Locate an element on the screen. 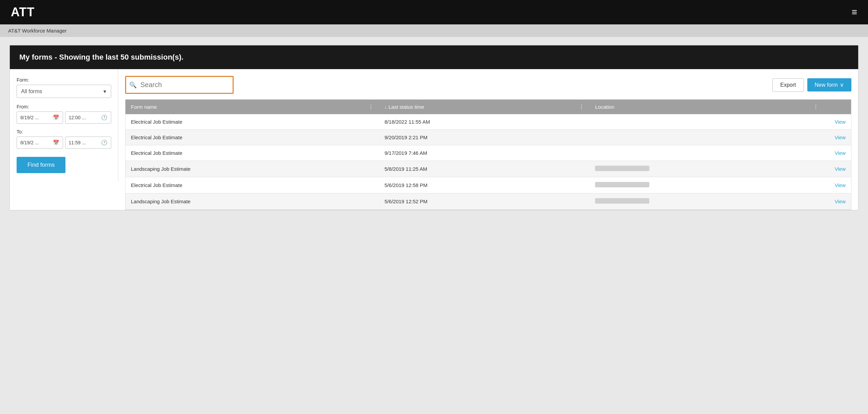 This screenshot has width=868, height=414. col-actions is located at coordinates (837, 107).